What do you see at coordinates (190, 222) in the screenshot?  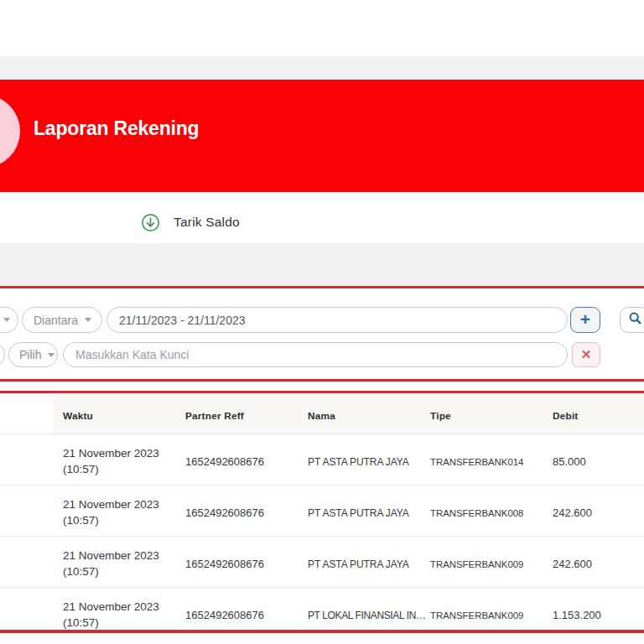 I see `withdraw-balance-button: Tarik Saldo` at bounding box center [190, 222].